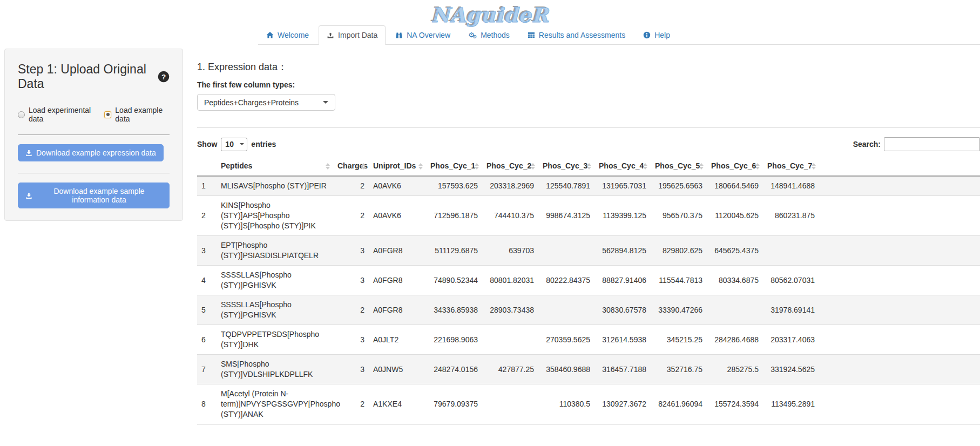 Image resolution: width=980 pixels, height=446 pixels. I want to click on cell-intensity-value: 639703, so click(510, 251).